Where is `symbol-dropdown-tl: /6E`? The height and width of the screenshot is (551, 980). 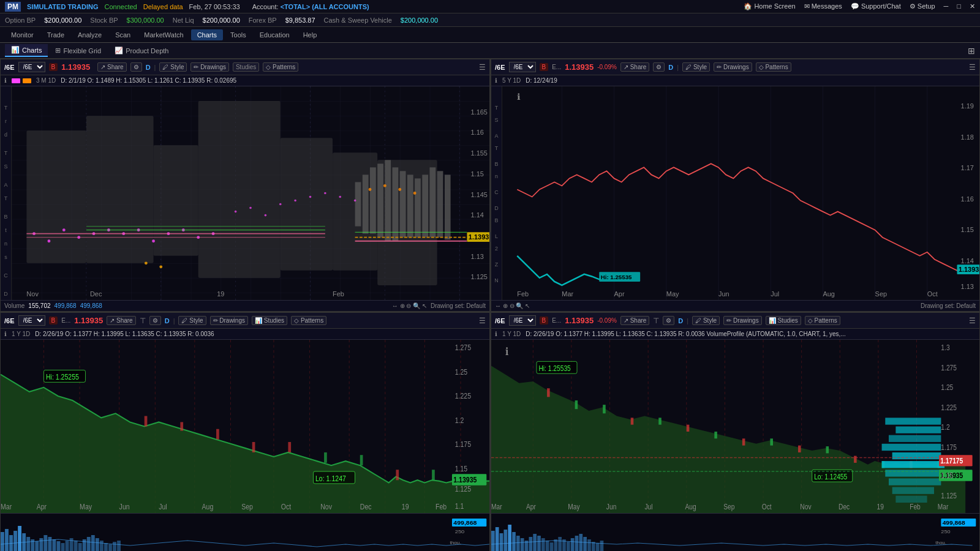
symbol-dropdown-tl: /6E is located at coordinates (32, 67).